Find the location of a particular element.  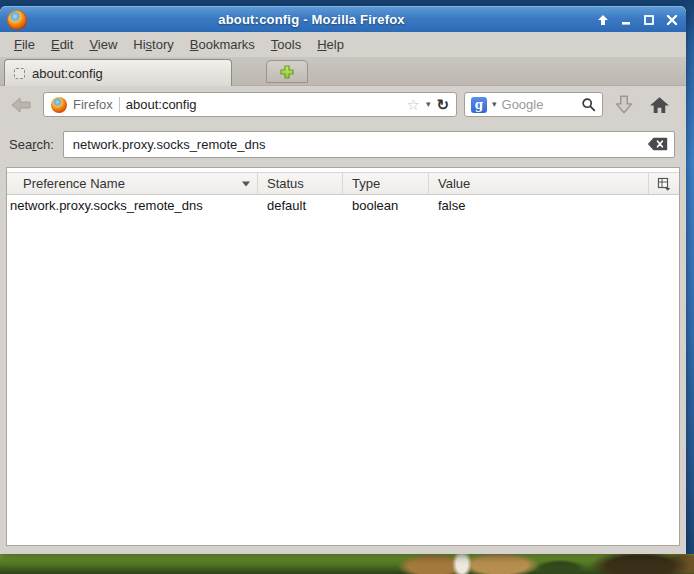

reload-icon: ↻ is located at coordinates (442, 104).